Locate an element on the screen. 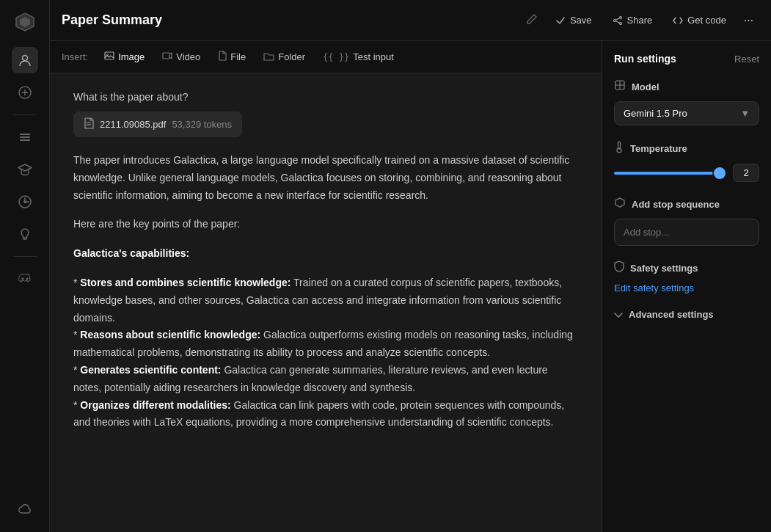  save-button: Save is located at coordinates (574, 21).